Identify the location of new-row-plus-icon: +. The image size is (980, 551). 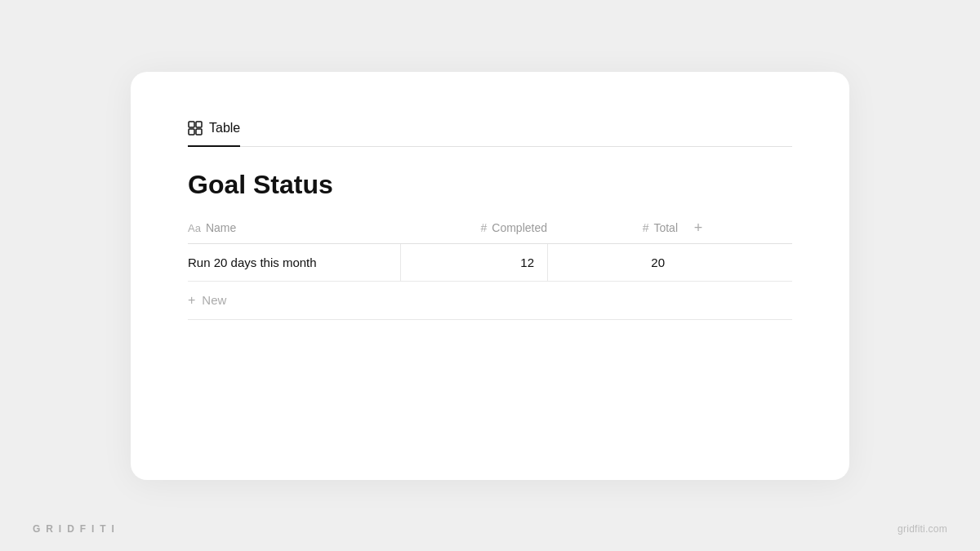
(191, 300).